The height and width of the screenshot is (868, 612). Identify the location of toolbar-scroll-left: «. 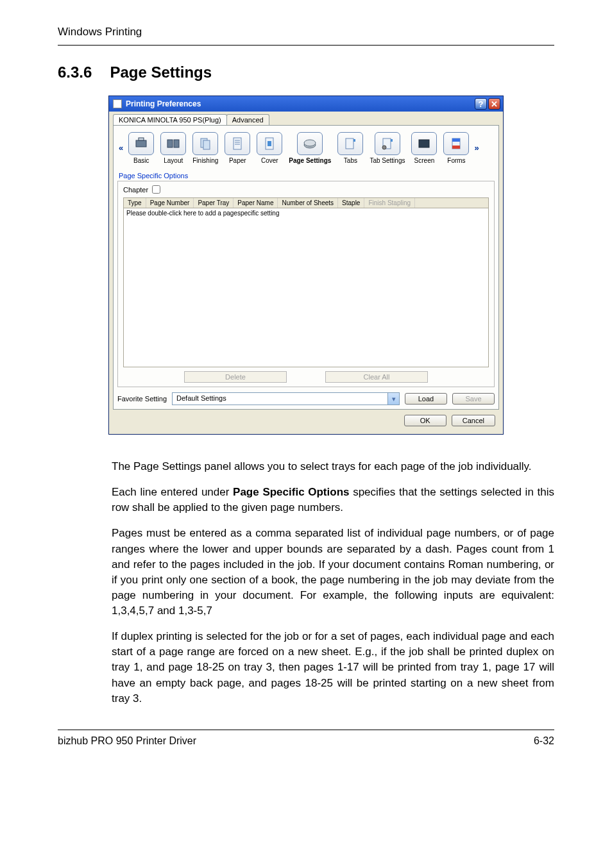
(121, 147).